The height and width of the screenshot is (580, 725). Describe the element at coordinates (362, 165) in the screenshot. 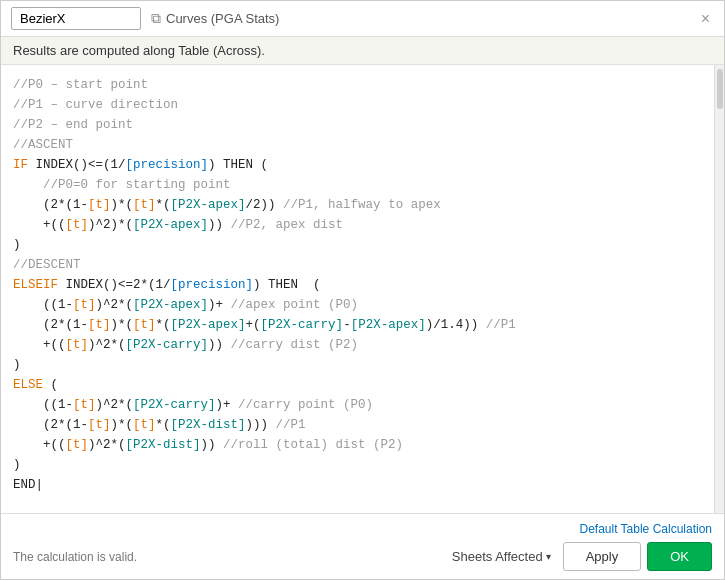

I see `code-line: IF INDEX()<=(1/[precision]) THEN (` at that location.